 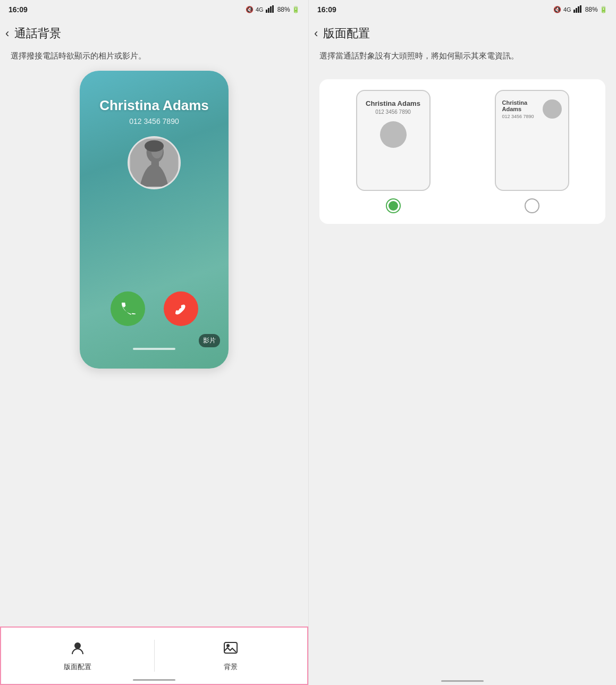 What do you see at coordinates (154, 308) in the screenshot?
I see `call-buttons` at bounding box center [154, 308].